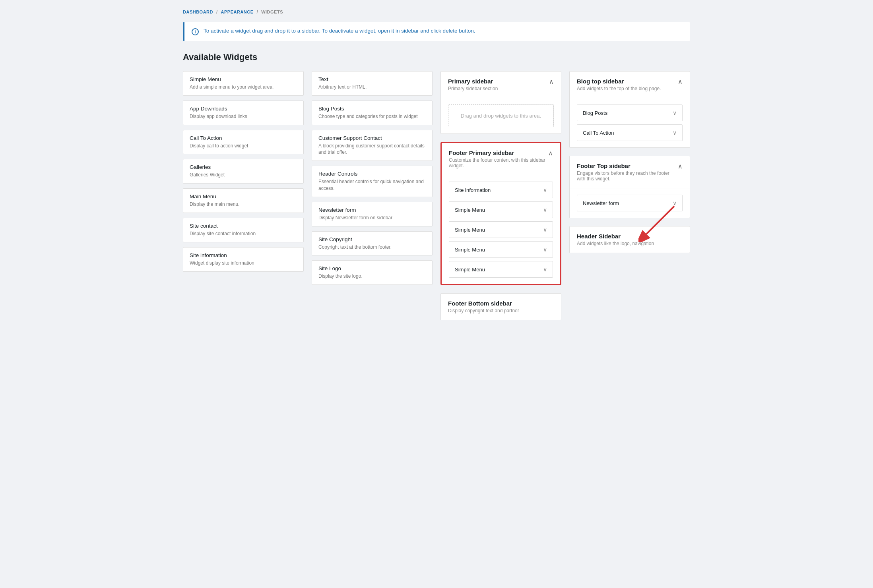  What do you see at coordinates (680, 82) in the screenshot?
I see `blog-top-sidebar-toggle: ∧` at bounding box center [680, 82].